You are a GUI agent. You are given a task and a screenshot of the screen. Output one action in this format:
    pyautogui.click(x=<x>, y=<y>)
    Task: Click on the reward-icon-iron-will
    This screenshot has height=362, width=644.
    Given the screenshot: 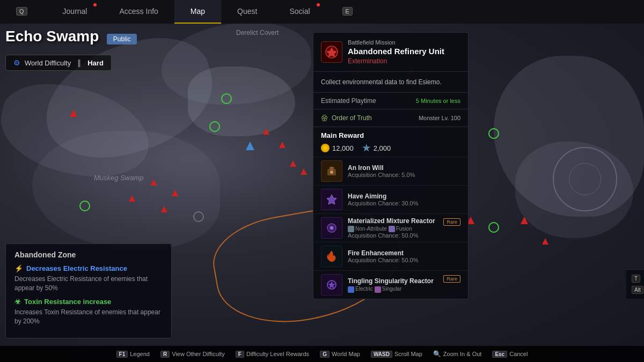 What is the action you would take?
    pyautogui.click(x=332, y=171)
    